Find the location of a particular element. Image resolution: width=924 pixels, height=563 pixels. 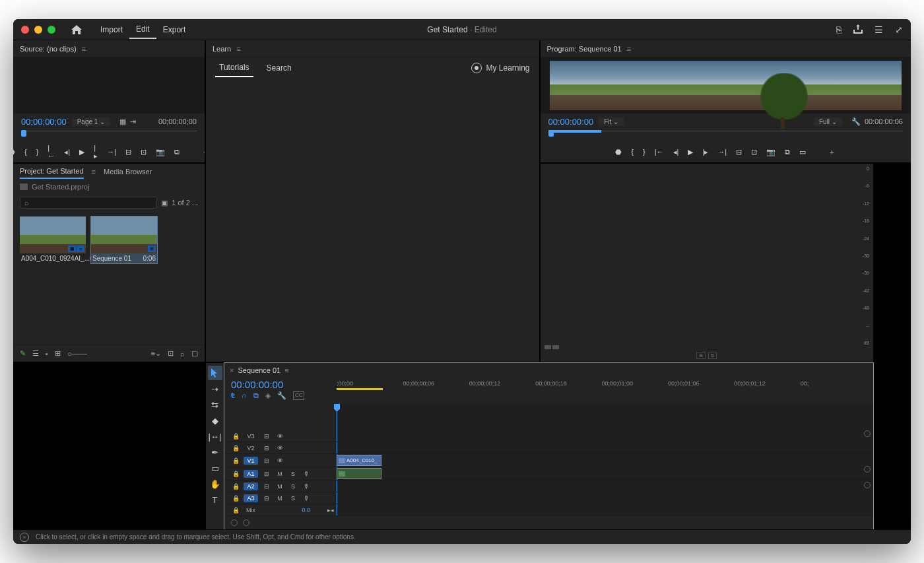

project-zoom-slider: ○─── is located at coordinates (77, 354).